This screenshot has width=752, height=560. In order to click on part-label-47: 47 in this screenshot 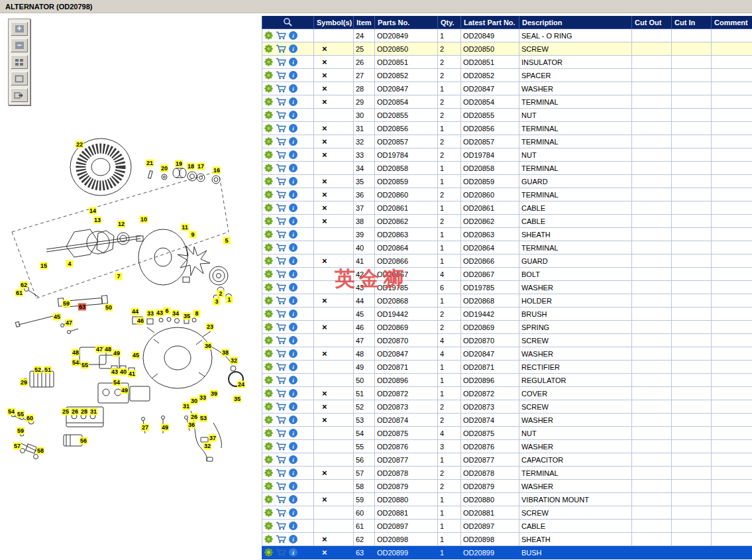, I will do `click(99, 350)`.